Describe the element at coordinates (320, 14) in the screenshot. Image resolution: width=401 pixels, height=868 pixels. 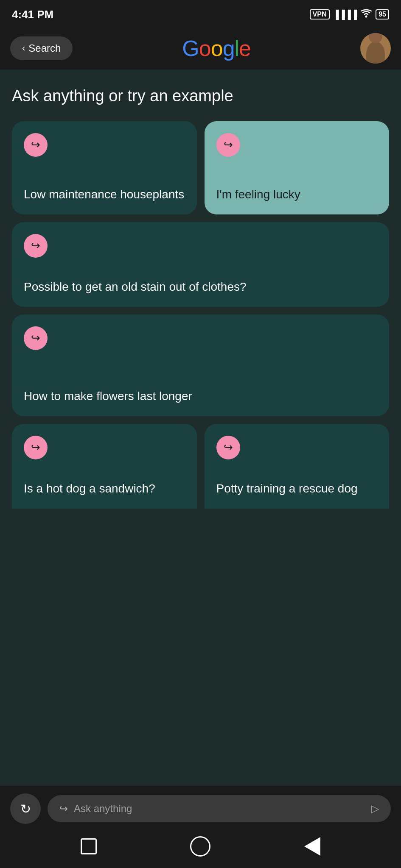
I see `vpn-indicator: VPN` at that location.